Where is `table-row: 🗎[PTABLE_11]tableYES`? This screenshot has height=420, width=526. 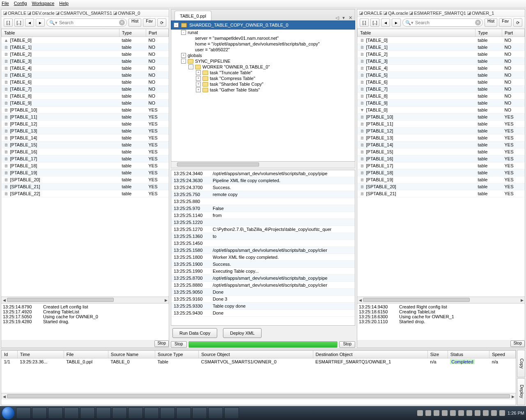
table-row: 🗎[PTABLE_11]tableYES is located at coordinates (85, 117).